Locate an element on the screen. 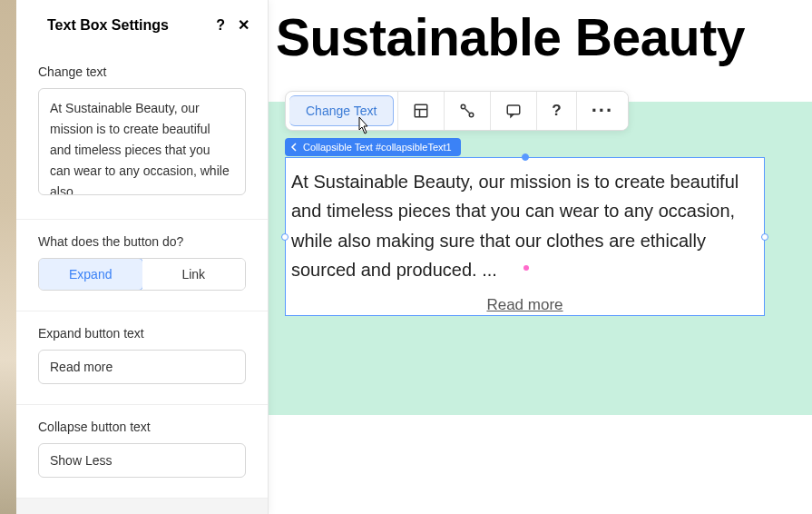 This screenshot has height=514, width=812. page-title: Sustainable Beauty is located at coordinates (541, 35).